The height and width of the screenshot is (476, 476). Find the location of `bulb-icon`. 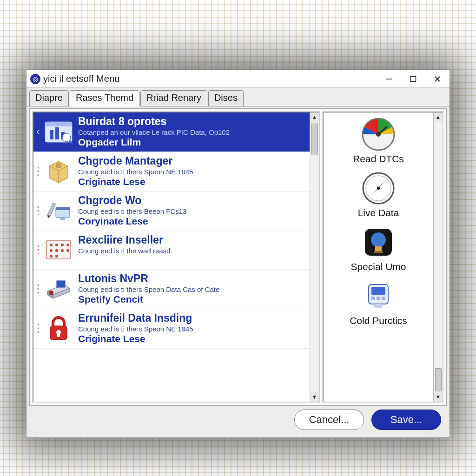

bulb-icon is located at coordinates (378, 242).